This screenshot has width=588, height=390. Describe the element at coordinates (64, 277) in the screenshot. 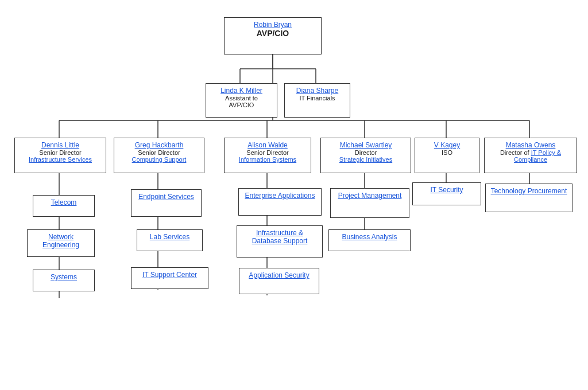

I see `systems-name: Systems` at that location.